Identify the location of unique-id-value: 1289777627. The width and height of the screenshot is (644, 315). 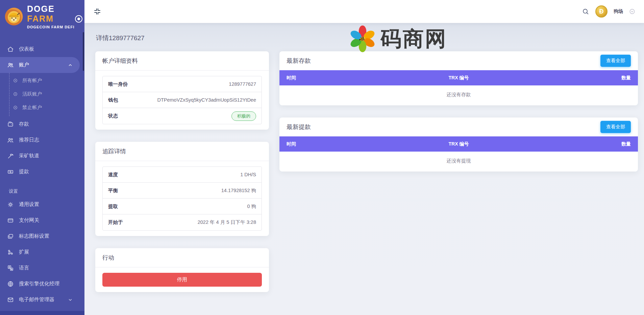
(243, 84).